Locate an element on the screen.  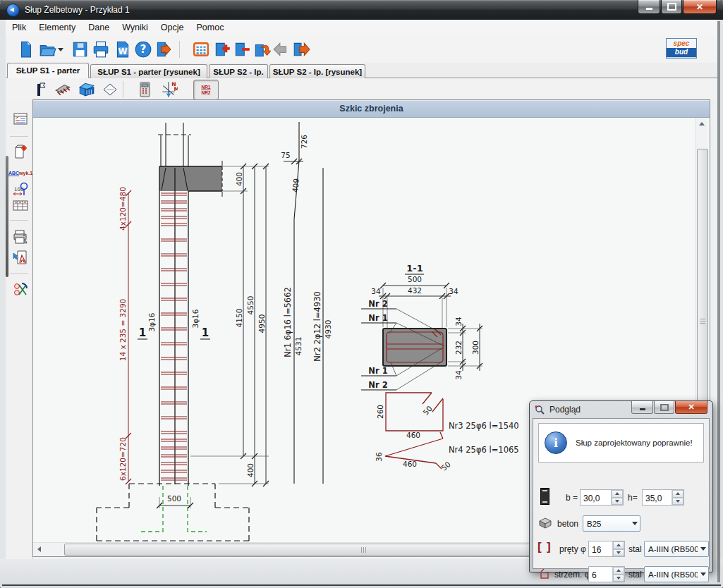
data-table-button is located at coordinates (201, 49).